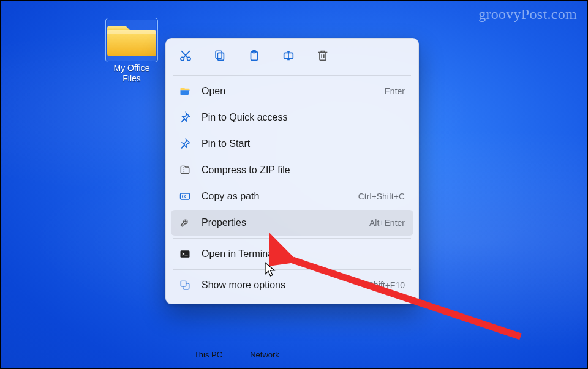 The width and height of the screenshot is (588, 369). What do you see at coordinates (303, 117) in the screenshot?
I see `menu-item-label: Pin to Quick access` at bounding box center [303, 117].